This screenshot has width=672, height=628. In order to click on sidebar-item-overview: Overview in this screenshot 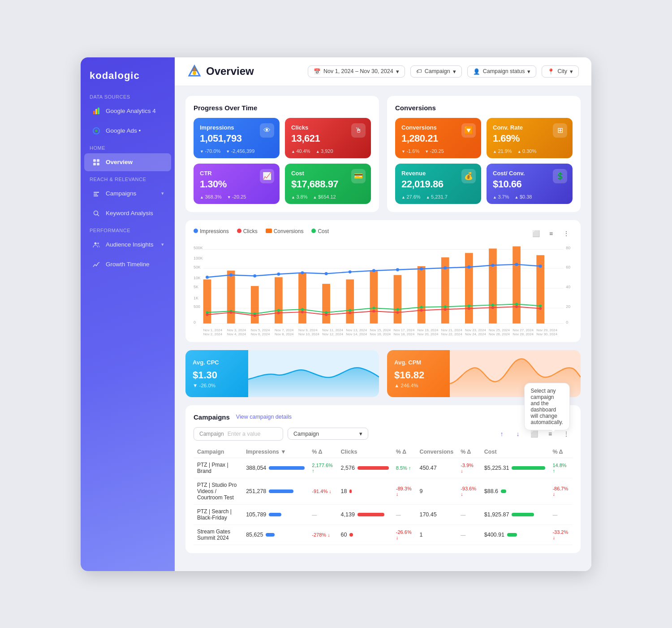, I will do `click(128, 162)`.